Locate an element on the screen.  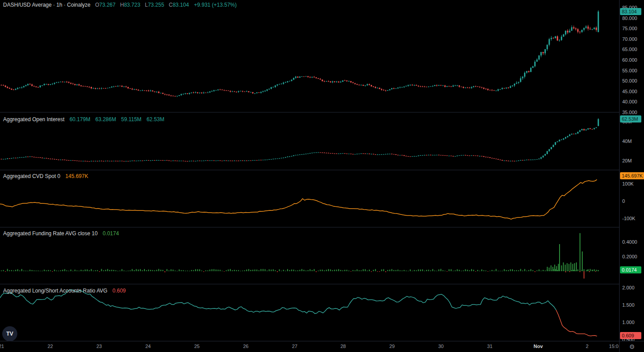
y-axis-tick: 1.000 is located at coordinates (628, 322).